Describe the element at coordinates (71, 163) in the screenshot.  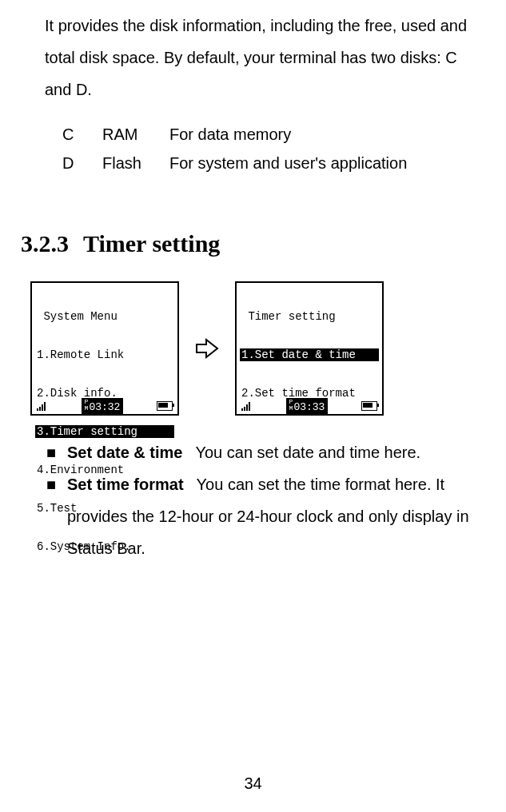
I see `disk-drive: D` at that location.